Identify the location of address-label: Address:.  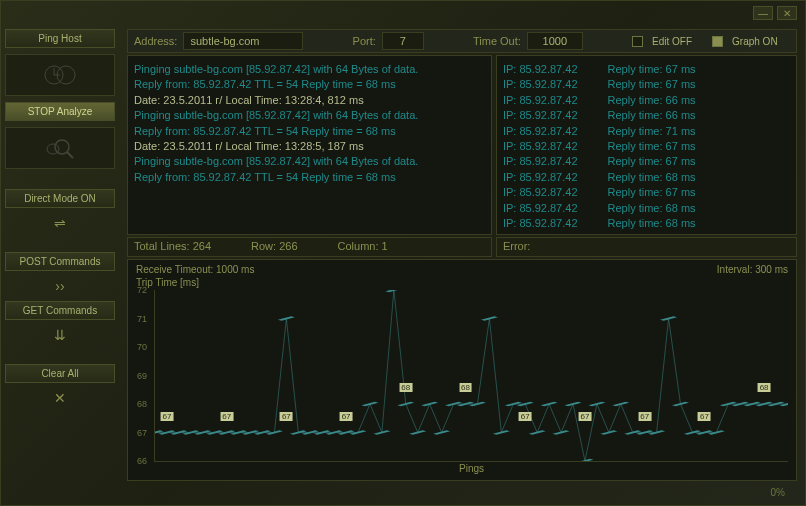
(156, 41).